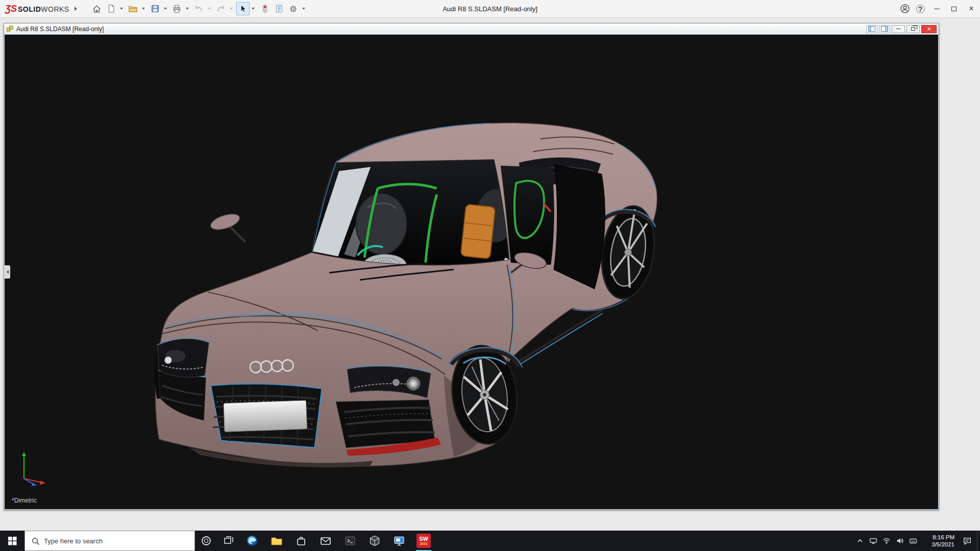 Image resolution: width=980 pixels, height=551 pixels. Describe the element at coordinates (887, 541) in the screenshot. I see `tray-network-button` at that location.